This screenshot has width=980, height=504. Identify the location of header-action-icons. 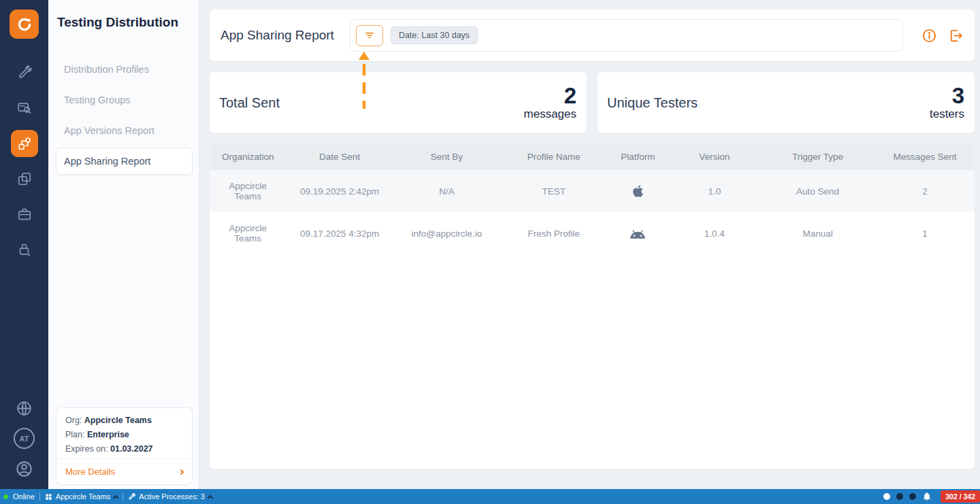
(942, 35).